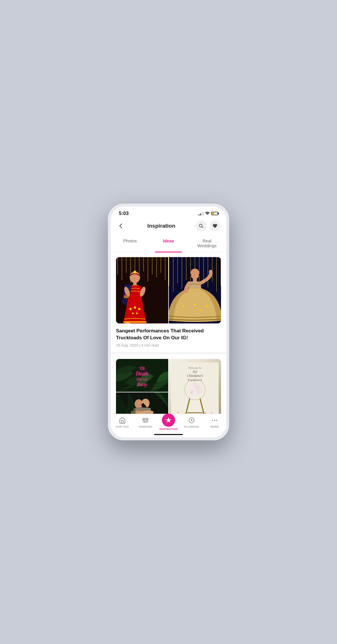 This screenshot has width=337, height=644. I want to click on svg-text: Death, so click(142, 374).